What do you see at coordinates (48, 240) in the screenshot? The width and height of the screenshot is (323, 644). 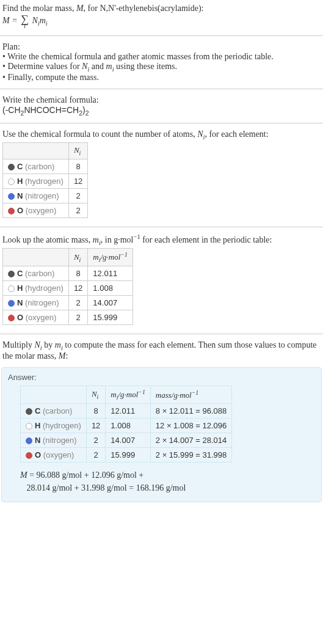 I see `lookup-a: Look up the atomic mass,` at bounding box center [48, 240].